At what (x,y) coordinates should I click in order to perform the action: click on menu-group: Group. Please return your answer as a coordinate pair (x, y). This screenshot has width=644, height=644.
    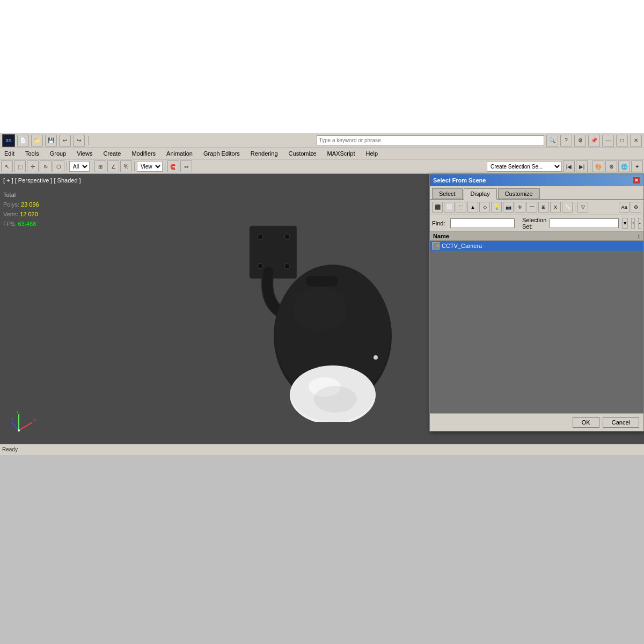
    Looking at the image, I should click on (58, 153).